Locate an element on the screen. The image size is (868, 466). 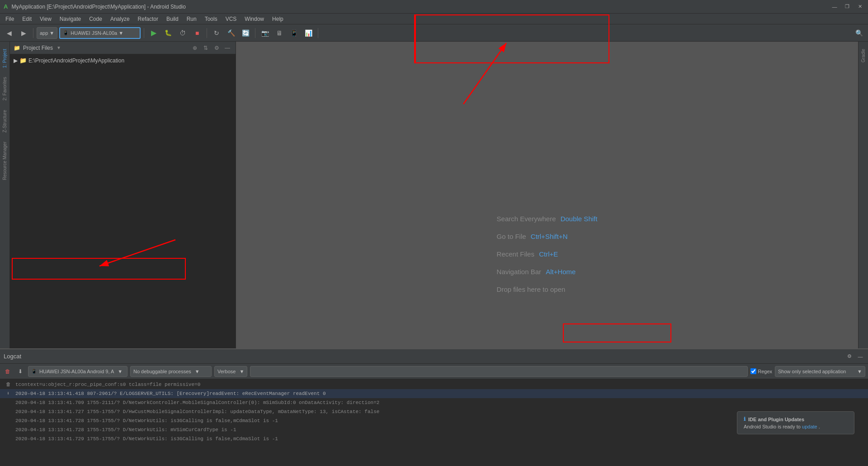
menu-view: View is located at coordinates (46, 19).